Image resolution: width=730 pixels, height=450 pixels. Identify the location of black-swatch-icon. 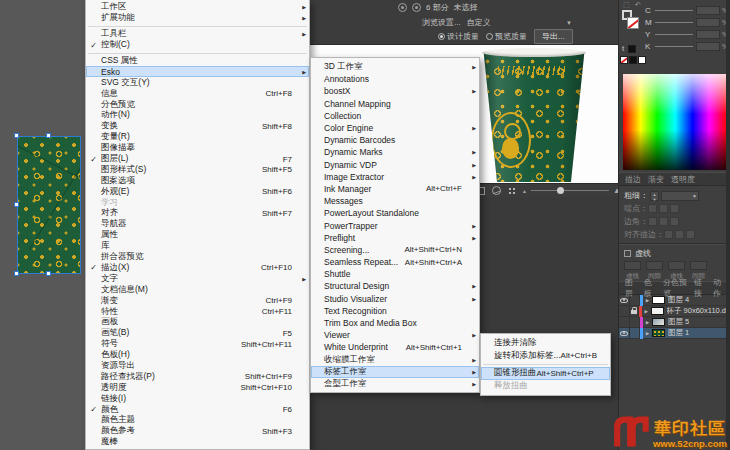
(633, 60).